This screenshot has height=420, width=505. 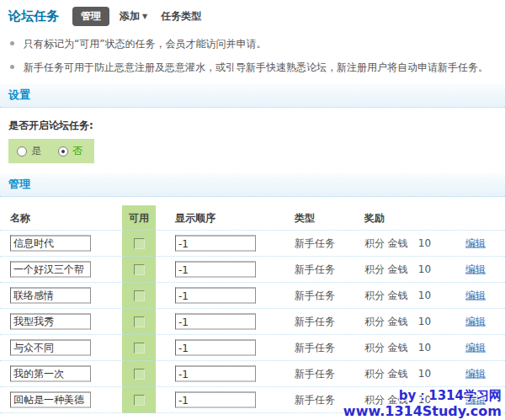 I want to click on watermark: by：1314学习网 www.1314Study.com, so click(x=423, y=404).